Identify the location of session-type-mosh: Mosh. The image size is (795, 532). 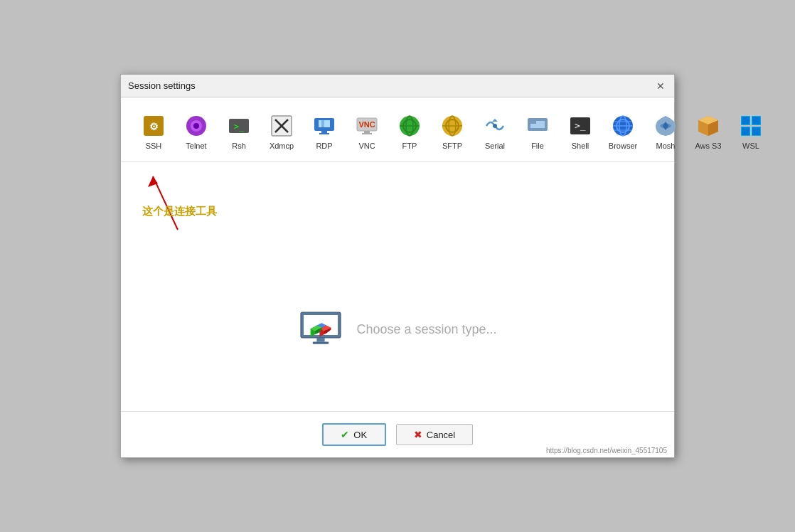
(666, 132).